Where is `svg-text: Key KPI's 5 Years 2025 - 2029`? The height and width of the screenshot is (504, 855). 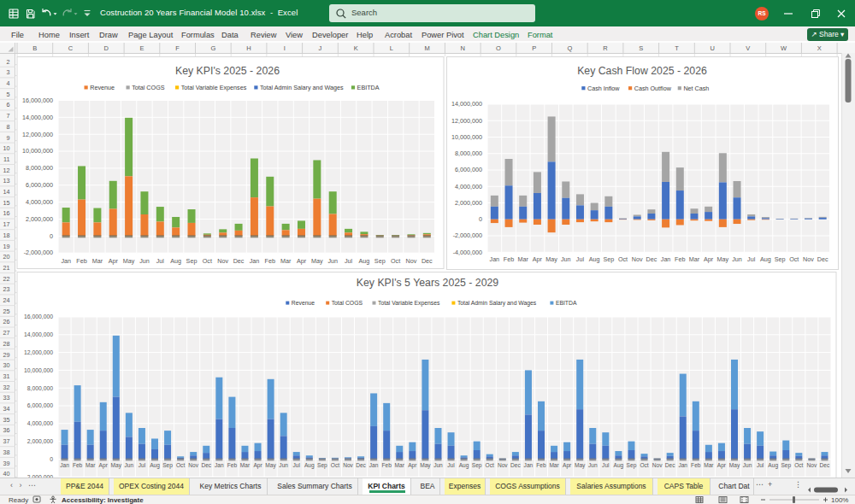
svg-text: Key KPI's 5 Years 2025 - 2029 is located at coordinates (428, 283).